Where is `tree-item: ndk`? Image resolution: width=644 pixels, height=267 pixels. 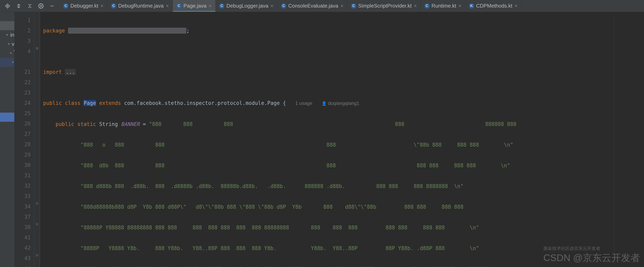
tree-item: ndk is located at coordinates (7, 16).